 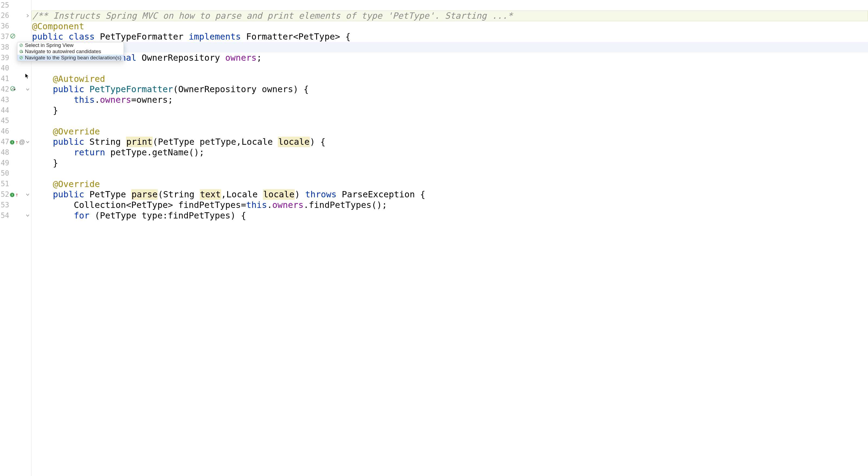 I want to click on gutter-row: 41, so click(x=16, y=79).